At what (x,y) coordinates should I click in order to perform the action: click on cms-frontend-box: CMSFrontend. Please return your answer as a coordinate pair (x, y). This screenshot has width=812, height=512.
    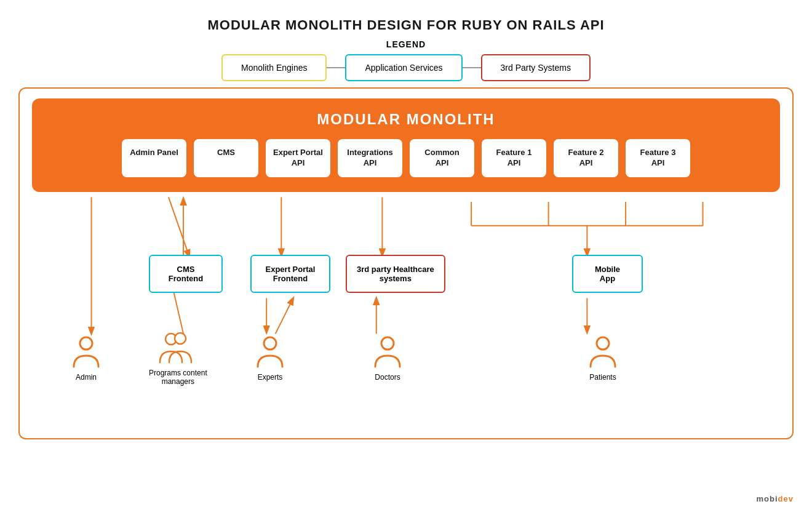
    Looking at the image, I should click on (186, 274).